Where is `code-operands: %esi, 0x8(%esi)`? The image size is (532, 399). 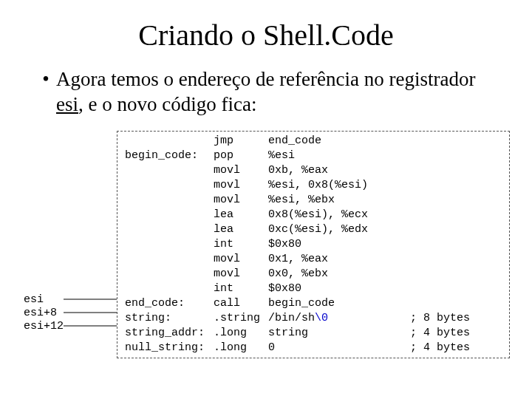
code-operands: %esi, 0x8(%esi) is located at coordinates (338, 185).